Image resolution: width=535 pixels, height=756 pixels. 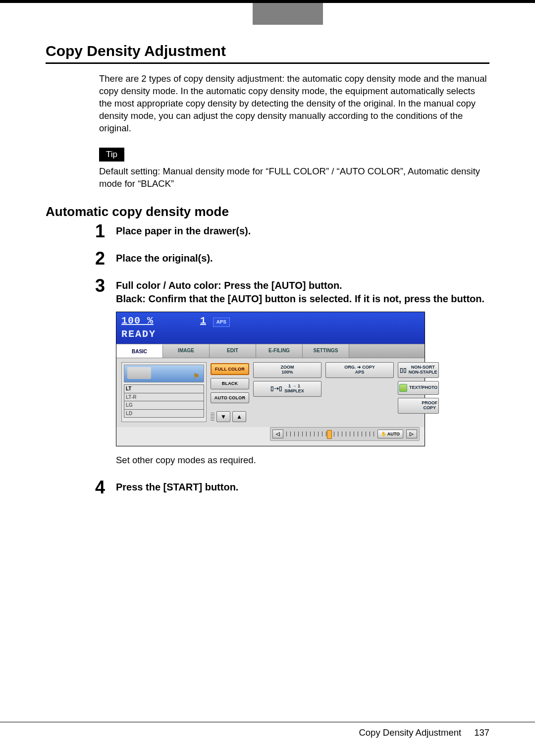 What do you see at coordinates (294, 104) in the screenshot?
I see `intro-paragraph: There are 2 types of copy density adjust…` at bounding box center [294, 104].